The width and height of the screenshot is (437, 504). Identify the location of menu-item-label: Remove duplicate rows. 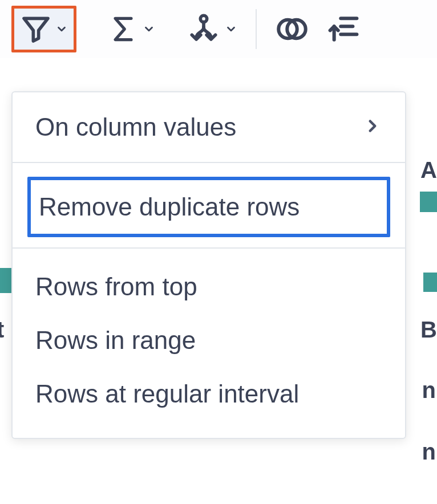
(169, 207).